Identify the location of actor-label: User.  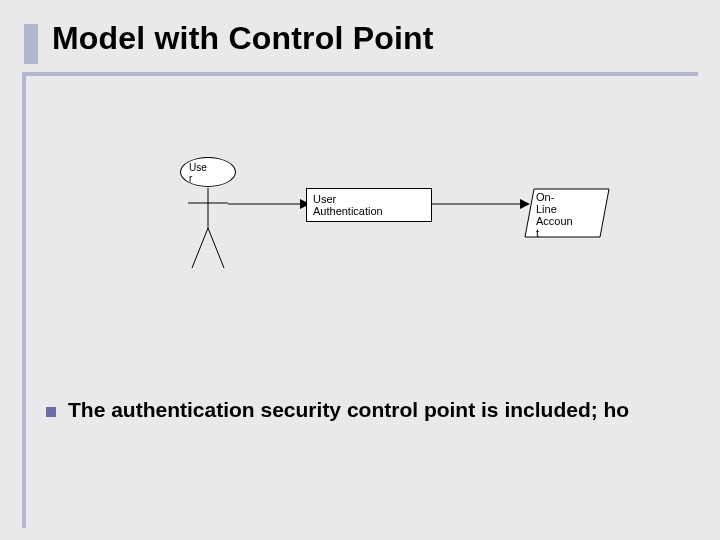
(208, 172).